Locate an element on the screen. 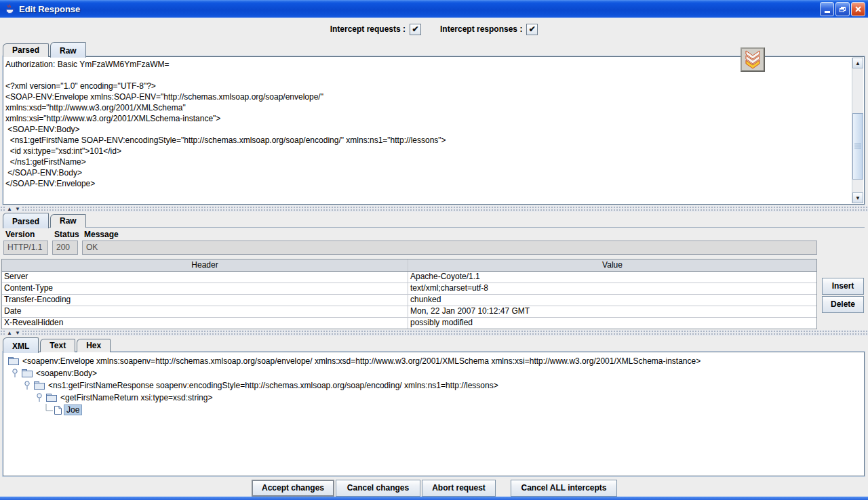 The height and width of the screenshot is (500, 868). abort-request-button: Abort request is located at coordinates (458, 488).